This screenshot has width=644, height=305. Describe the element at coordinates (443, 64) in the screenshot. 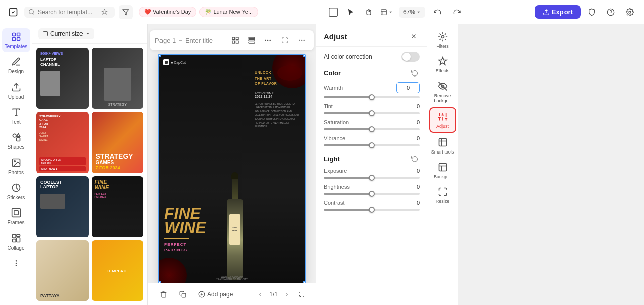

I see `rt-effects: Effects` at that location.